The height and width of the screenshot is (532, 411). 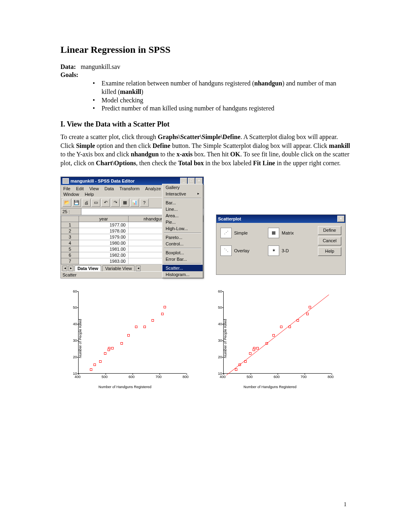 What do you see at coordinates (183, 203) in the screenshot?
I see `menu-item-bar: Bar...` at bounding box center [183, 203].